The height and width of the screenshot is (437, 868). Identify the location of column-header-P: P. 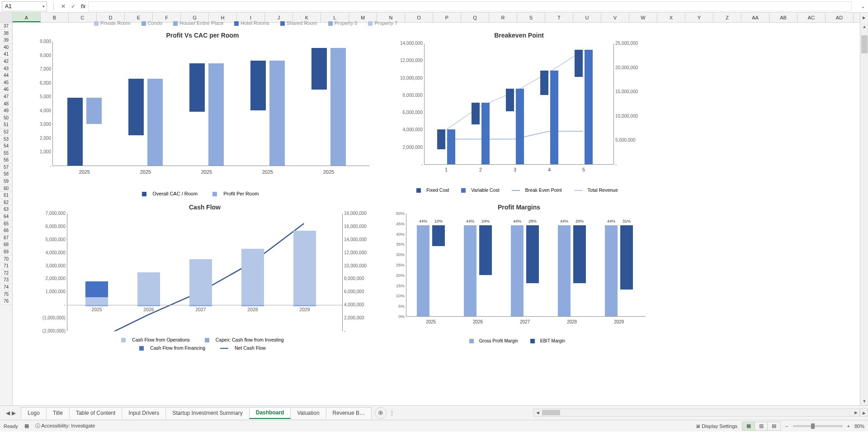
(447, 17).